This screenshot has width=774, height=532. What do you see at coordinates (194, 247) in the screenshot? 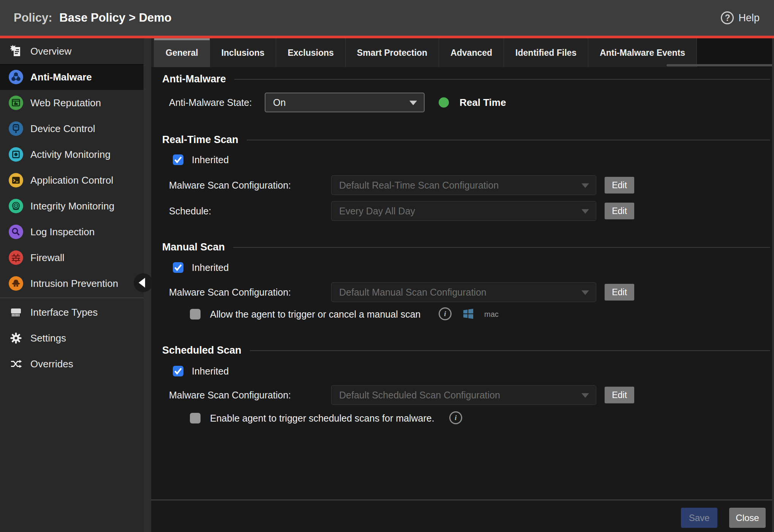
I see `section-title: Manual Scan` at bounding box center [194, 247].